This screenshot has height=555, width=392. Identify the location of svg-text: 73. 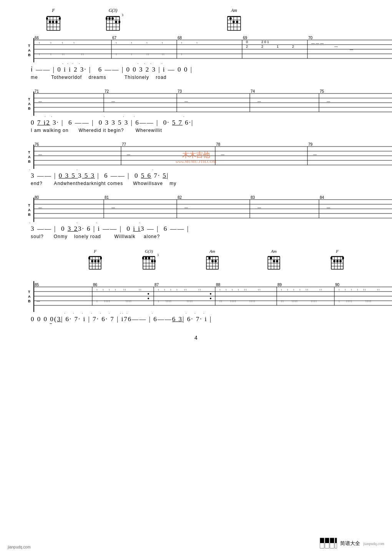
(180, 92).